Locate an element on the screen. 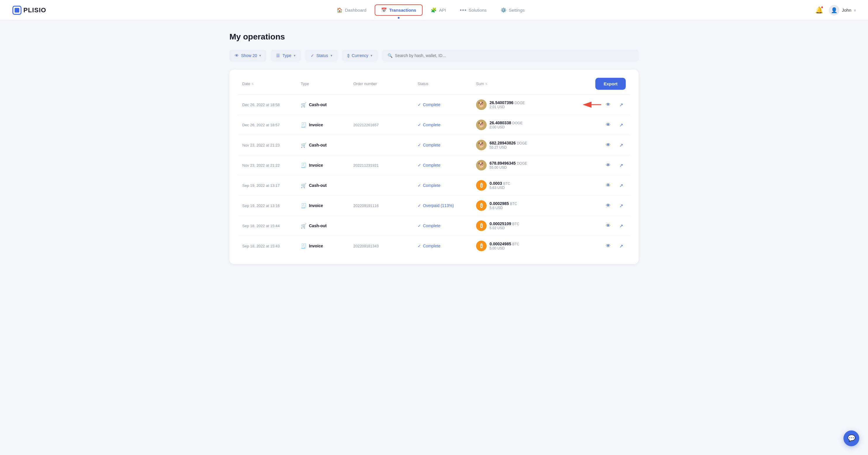 The width and height of the screenshot is (868, 455). chat-icon: 💬 is located at coordinates (851, 438).